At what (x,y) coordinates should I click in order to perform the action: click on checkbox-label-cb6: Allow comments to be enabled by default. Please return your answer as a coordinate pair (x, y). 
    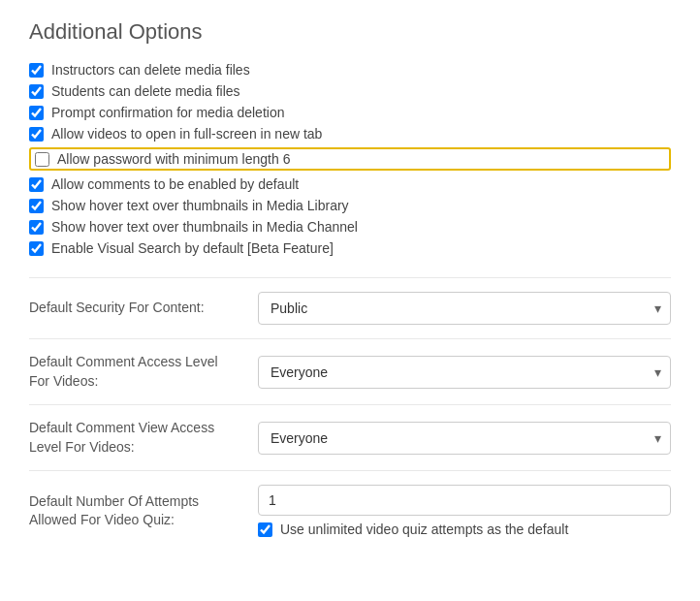
    Looking at the image, I should click on (175, 184).